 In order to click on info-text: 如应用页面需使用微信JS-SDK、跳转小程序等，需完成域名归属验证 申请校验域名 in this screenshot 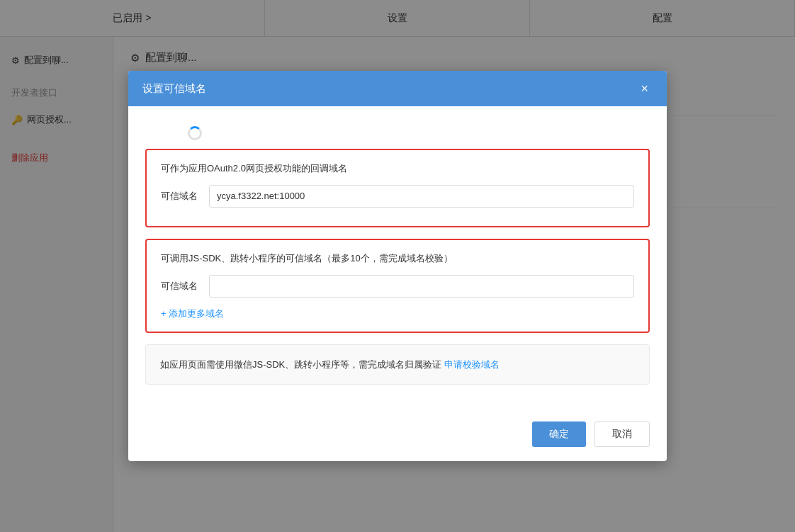, I will do `click(397, 364)`.